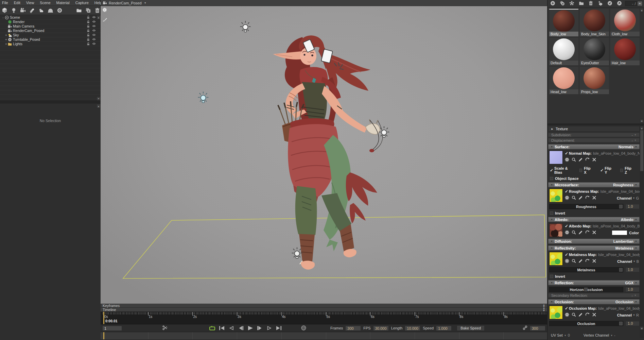 Image resolution: width=644 pixels, height=340 pixels. What do you see at coordinates (594, 302) in the screenshot?
I see `occlusion-section-header: ▼Occlusion: Occlusion▼` at bounding box center [594, 302].